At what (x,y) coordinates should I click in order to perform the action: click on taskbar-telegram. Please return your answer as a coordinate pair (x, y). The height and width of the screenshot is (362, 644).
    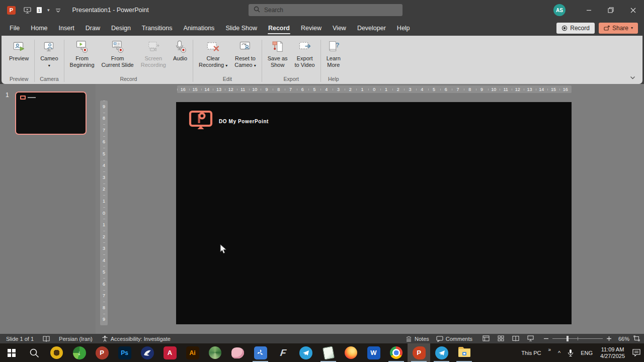
    Looking at the image, I should click on (306, 353).